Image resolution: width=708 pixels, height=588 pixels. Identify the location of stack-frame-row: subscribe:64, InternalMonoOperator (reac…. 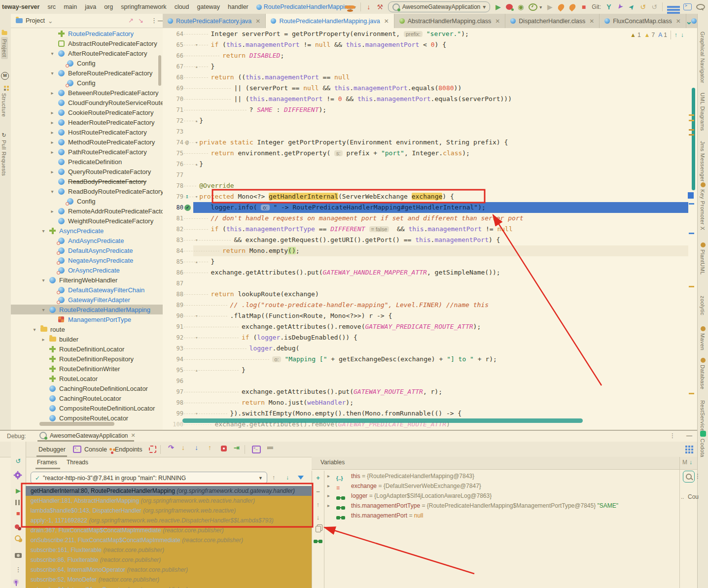
(169, 587).